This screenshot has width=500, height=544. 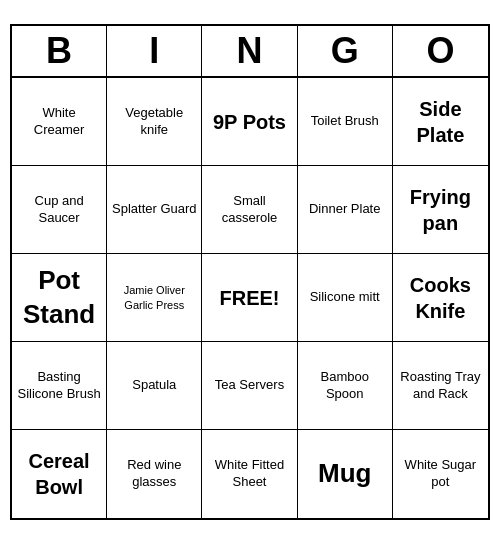 I want to click on bingo-cell: Toilet Brush, so click(x=346, y=122).